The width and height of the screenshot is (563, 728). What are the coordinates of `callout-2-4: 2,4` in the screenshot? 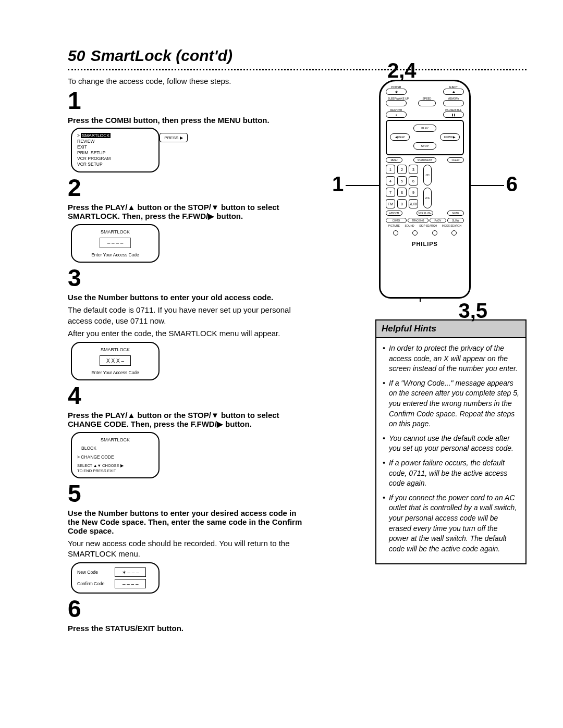 It's located at (402, 71).